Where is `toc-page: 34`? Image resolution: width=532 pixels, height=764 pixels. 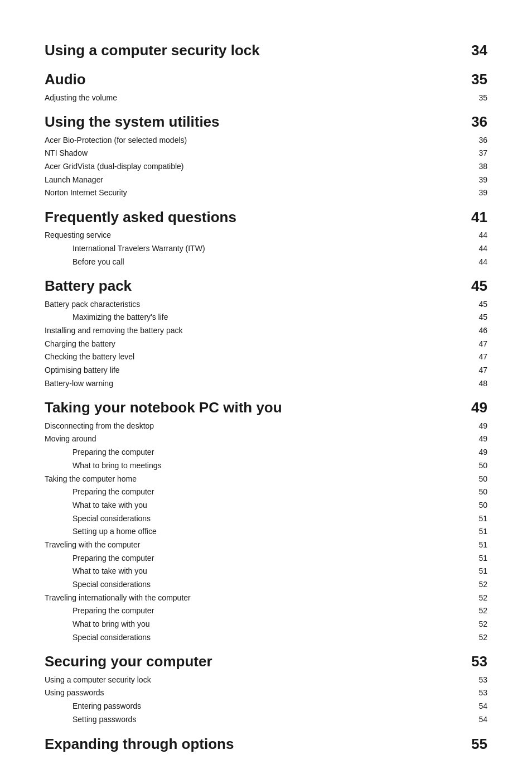 toc-page: 34 is located at coordinates (476, 50).